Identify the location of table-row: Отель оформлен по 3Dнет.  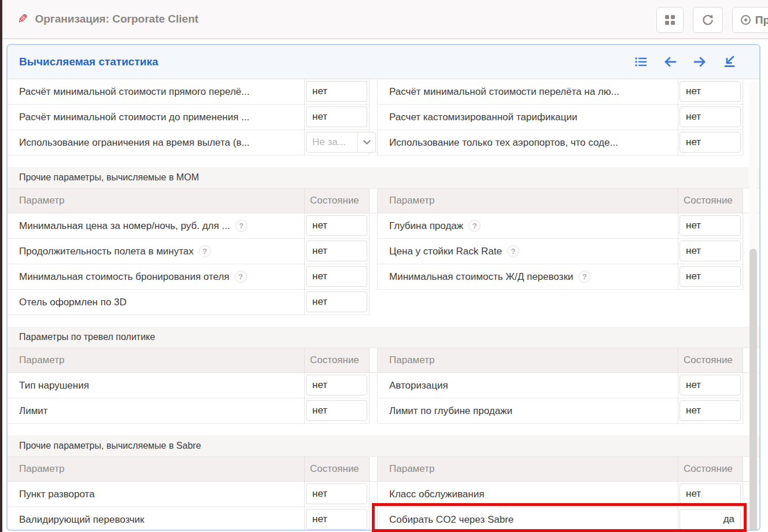
(383, 302).